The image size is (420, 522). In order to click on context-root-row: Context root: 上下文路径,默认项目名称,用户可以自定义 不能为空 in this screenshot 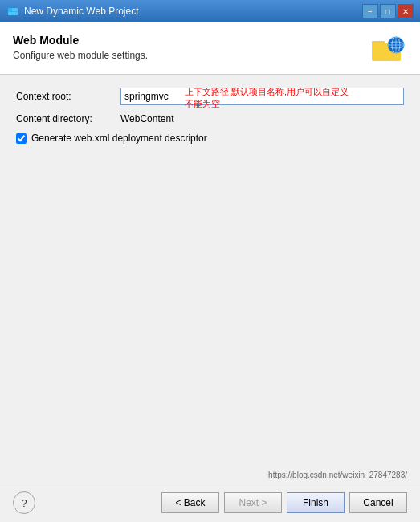, I will do `click(210, 96)`.